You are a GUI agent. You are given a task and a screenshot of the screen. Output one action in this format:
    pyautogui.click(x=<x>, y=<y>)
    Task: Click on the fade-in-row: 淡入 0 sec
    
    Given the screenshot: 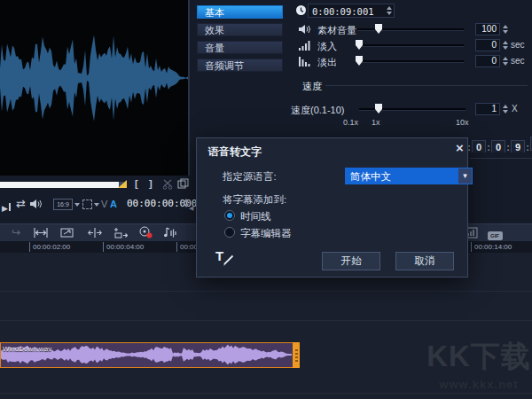 What is the action you would take?
    pyautogui.click(x=411, y=45)
    